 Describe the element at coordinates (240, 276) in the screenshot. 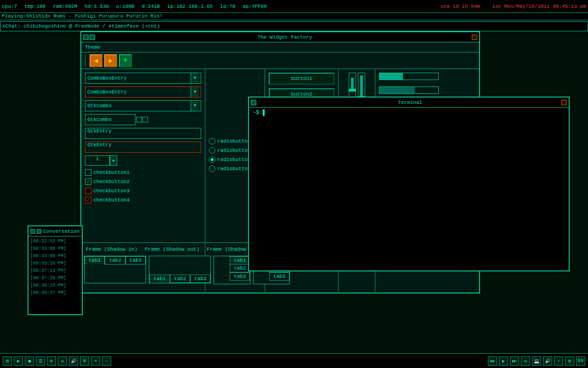

I see `tab3-header-3: tab3` at that location.